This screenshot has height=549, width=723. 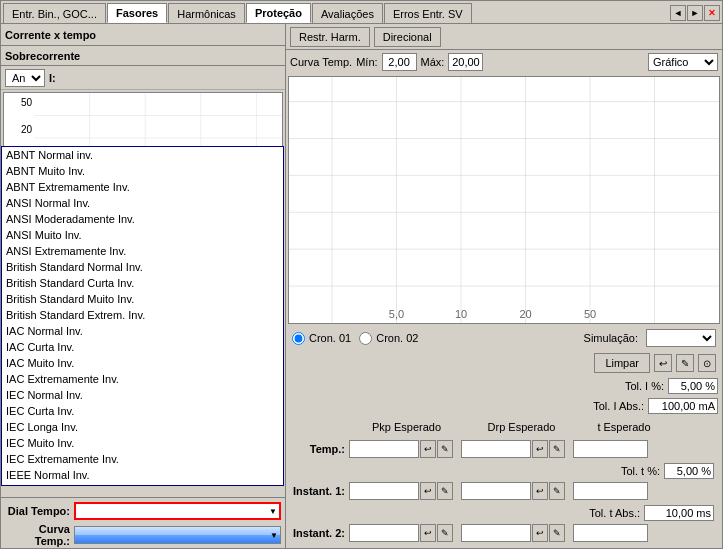 What do you see at coordinates (143, 522) in the screenshot?
I see `dial-curva-section: Dial Tempo: ▼ Curva Temp.: ▼` at bounding box center [143, 522].